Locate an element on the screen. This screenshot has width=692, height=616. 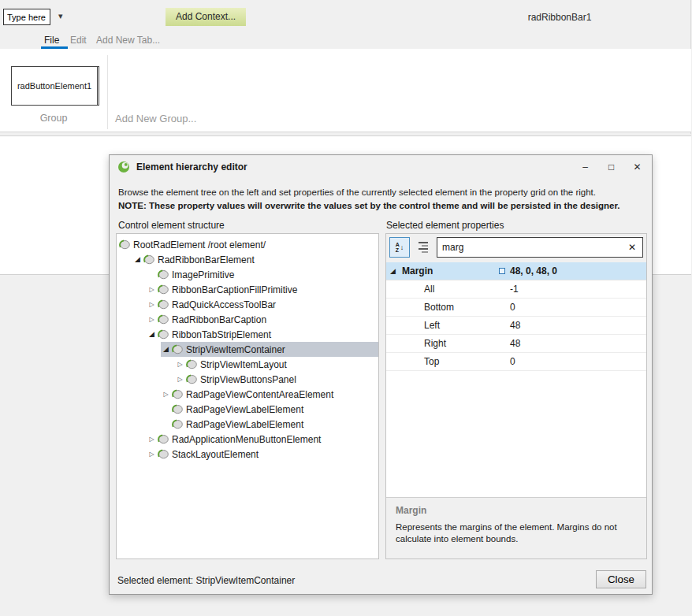
property-row: Top 0 is located at coordinates (516, 362).